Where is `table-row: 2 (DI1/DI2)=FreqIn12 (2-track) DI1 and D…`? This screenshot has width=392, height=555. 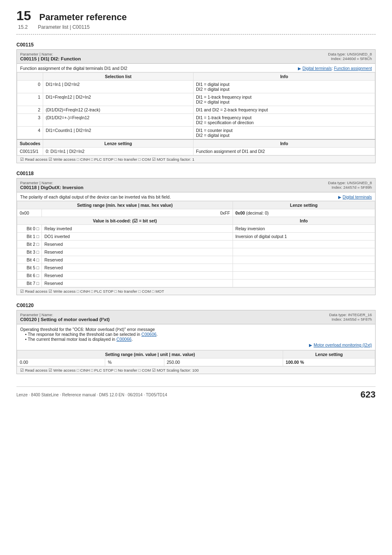
table-row: 2 (DI1/DI2)=FreqIn12 (2-track) DI1 and D… is located at coordinates (196, 110).